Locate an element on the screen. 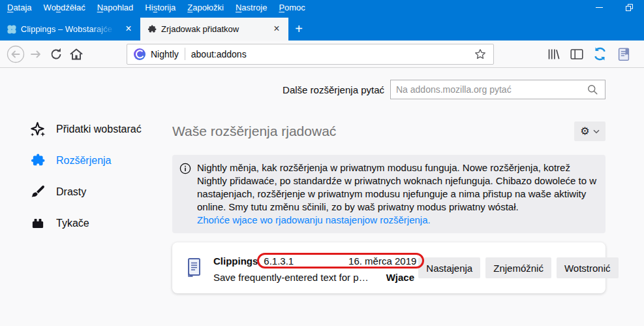  identity-box: Nightly is located at coordinates (159, 54).